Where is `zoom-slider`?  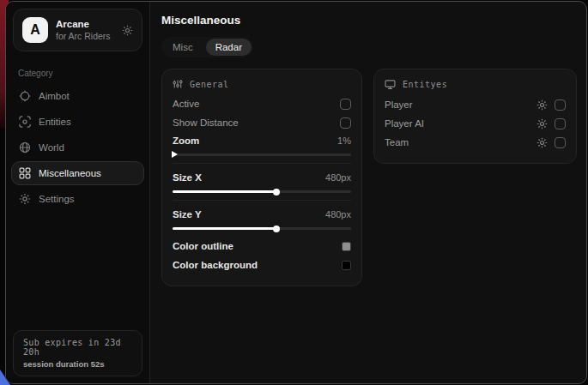 zoom-slider is located at coordinates (262, 154).